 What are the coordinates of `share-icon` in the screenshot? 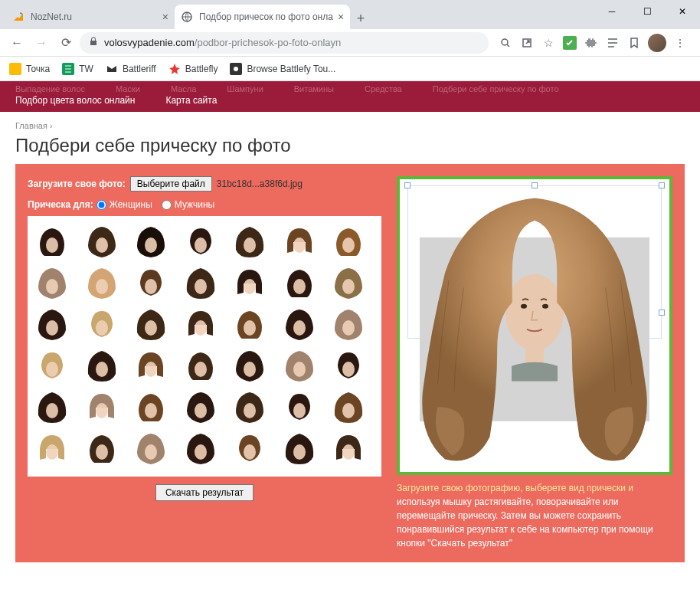 It's located at (527, 43).